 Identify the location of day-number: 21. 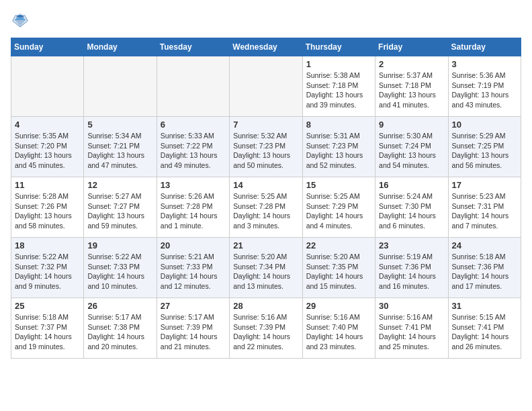
(266, 246).